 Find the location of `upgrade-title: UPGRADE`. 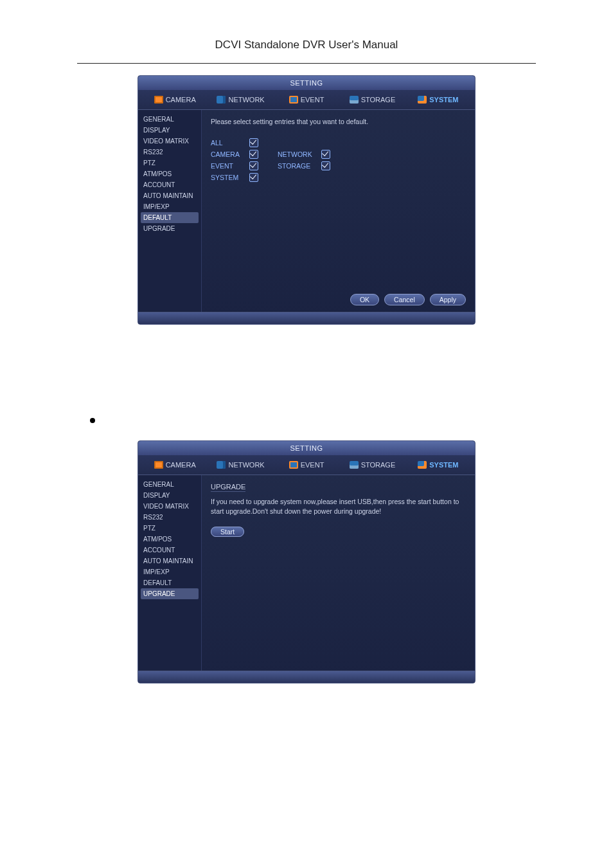

upgrade-title: UPGRADE is located at coordinates (228, 487).